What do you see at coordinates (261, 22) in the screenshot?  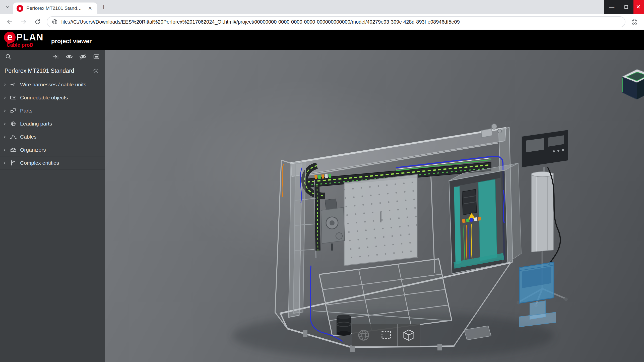 I see `url-text: file:///C:/Users//Downloads/EES%20Rittal…` at bounding box center [261, 22].